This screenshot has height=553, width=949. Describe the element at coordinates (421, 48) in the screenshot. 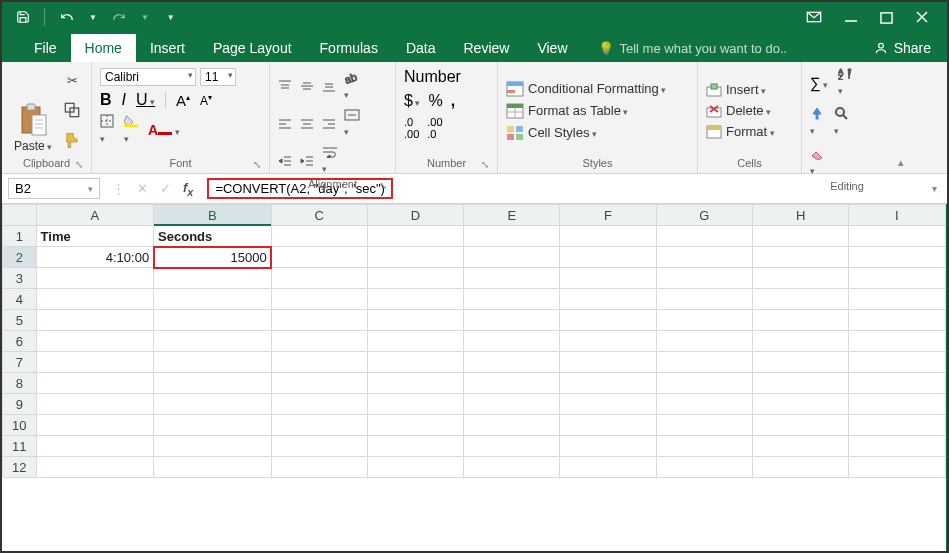

I see `tab-data: Data` at that location.